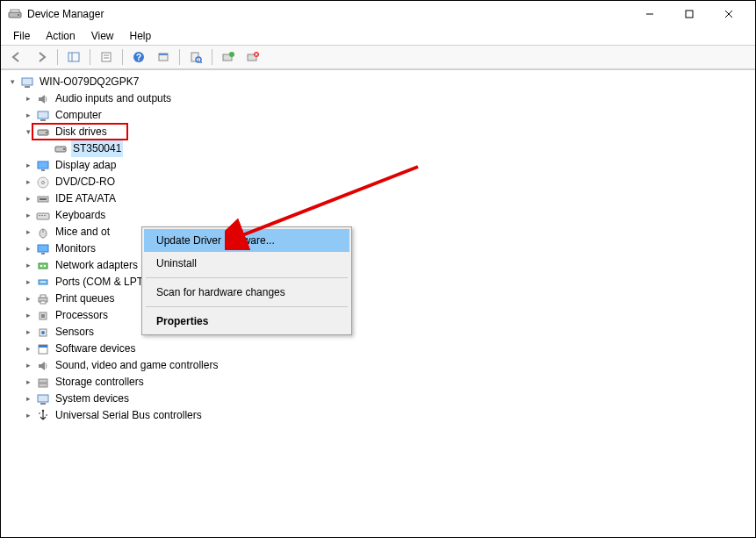  I want to click on tree-item-keyboards: ▸ Keyboards, so click(378, 216).